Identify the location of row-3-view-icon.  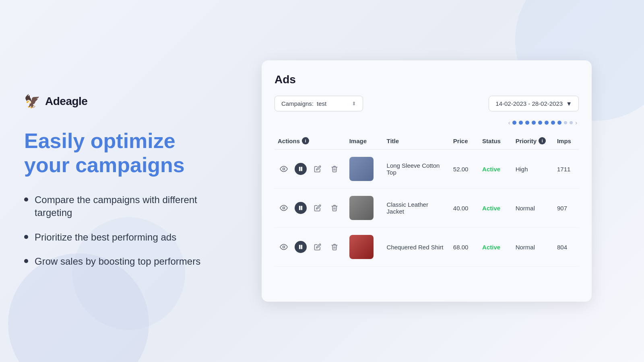
(284, 247).